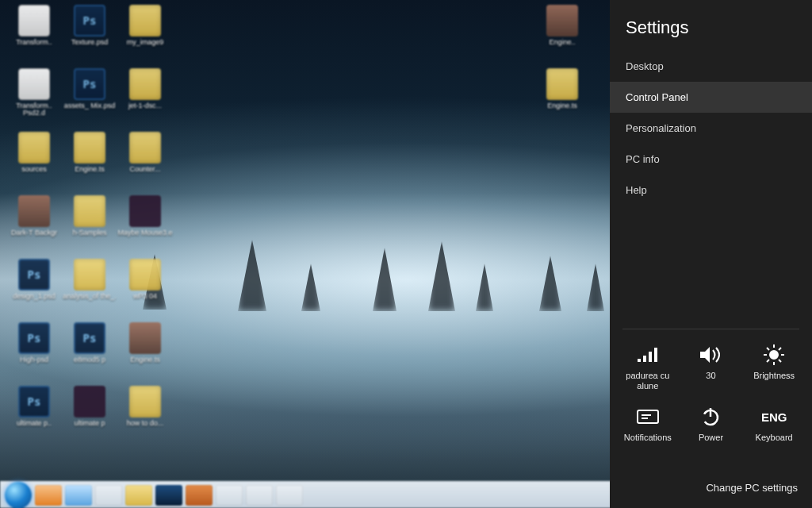 The width and height of the screenshot is (812, 508). Describe the element at coordinates (710, 97) in the screenshot. I see `settings-item-control-panel: Control Panel` at that location.